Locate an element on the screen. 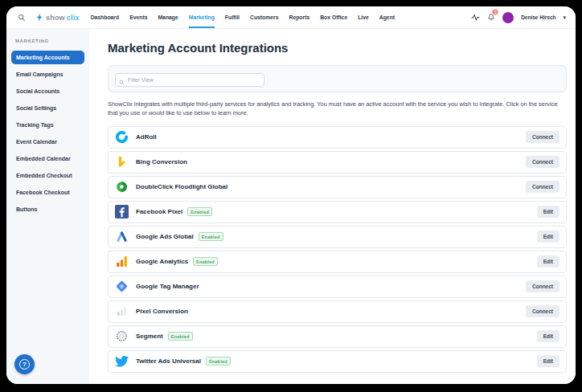 The image size is (582, 392). nav-item-label: Box Office is located at coordinates (334, 18).